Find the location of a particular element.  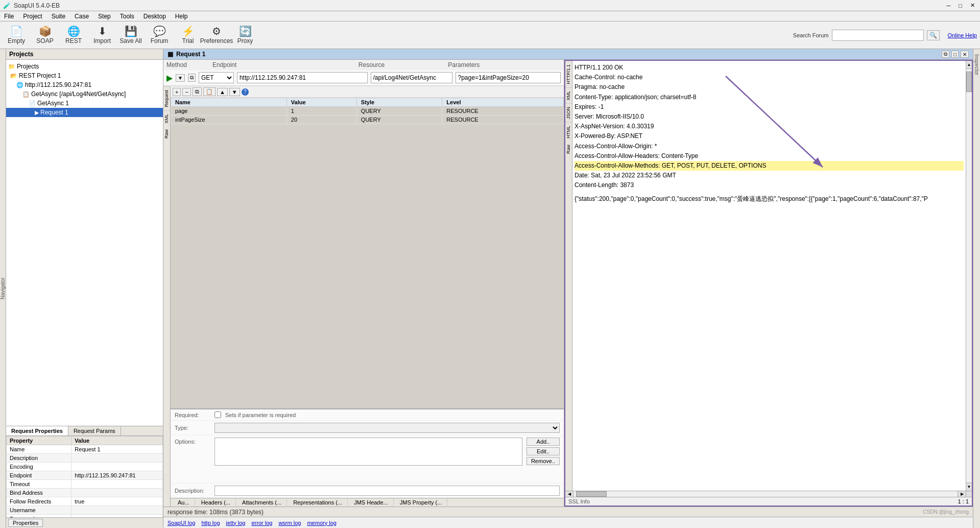

clone-param-button: ⧉ is located at coordinates (197, 92).